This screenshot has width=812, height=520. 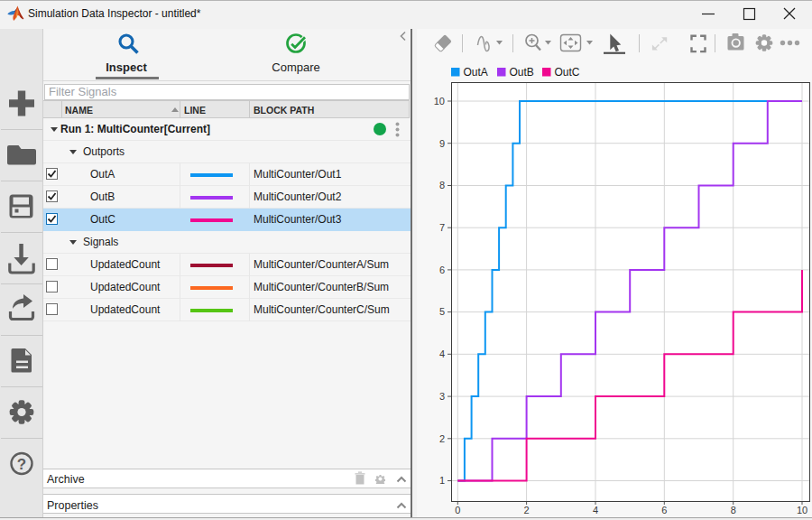 What do you see at coordinates (442, 480) in the screenshot?
I see `svg-text: 1` at bounding box center [442, 480].